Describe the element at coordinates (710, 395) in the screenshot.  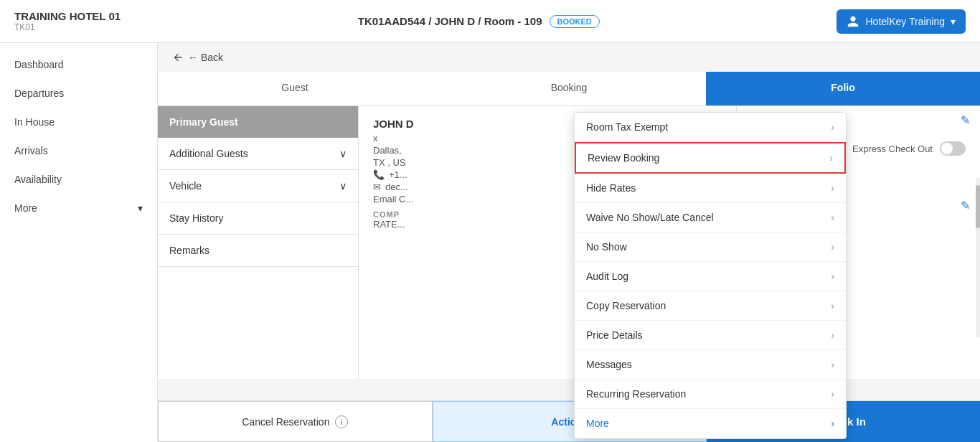
I see `menu-item-recurring-reservation: Recurring Reservation ›` at that location.